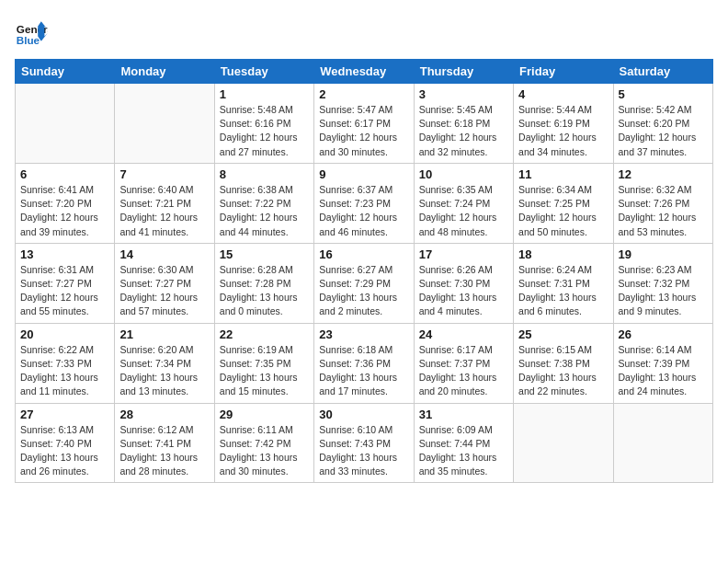  What do you see at coordinates (64, 254) in the screenshot?
I see `day-number: 13` at bounding box center [64, 254].